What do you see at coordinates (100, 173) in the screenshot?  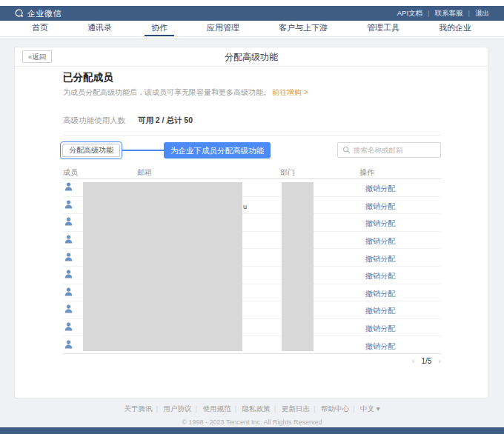 I see `column-header-member: 成员` at bounding box center [100, 173].